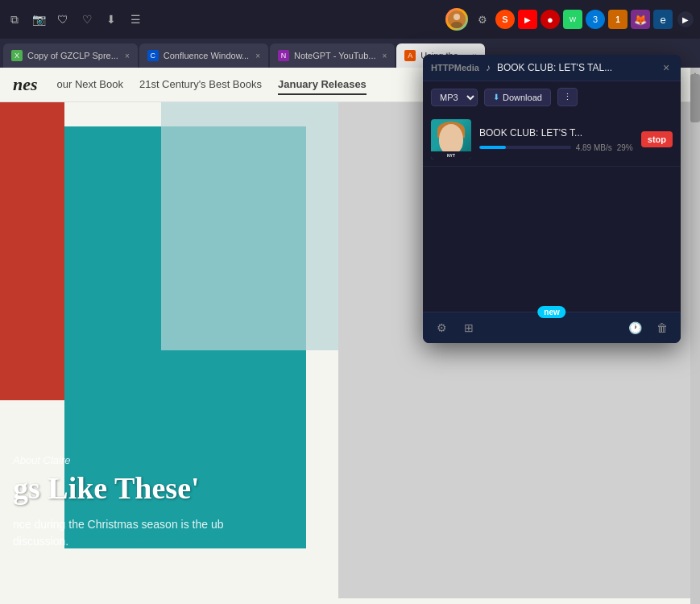 This screenshot has width=700, height=604. Describe the element at coordinates (594, 148) in the screenshot. I see `item-speed: 4.89 MB/s` at that location.